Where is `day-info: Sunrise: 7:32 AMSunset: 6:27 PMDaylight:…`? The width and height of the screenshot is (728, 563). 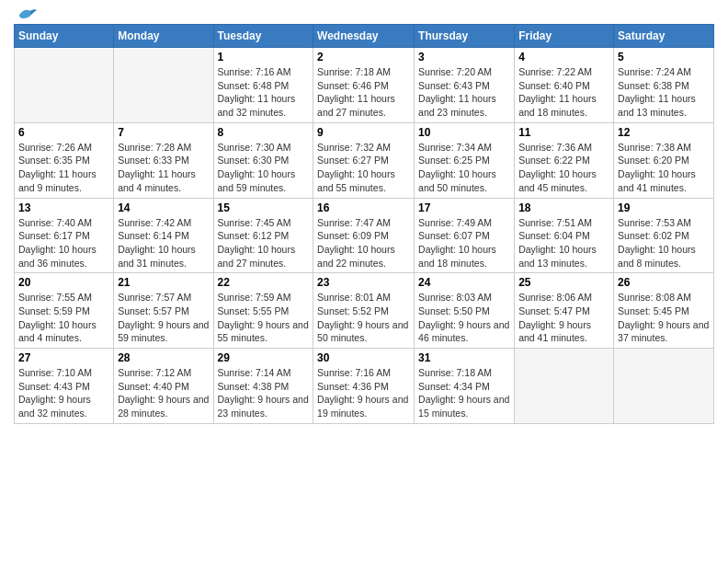
day-info: Sunrise: 7:32 AMSunset: 6:27 PMDaylight:… is located at coordinates (364, 167).